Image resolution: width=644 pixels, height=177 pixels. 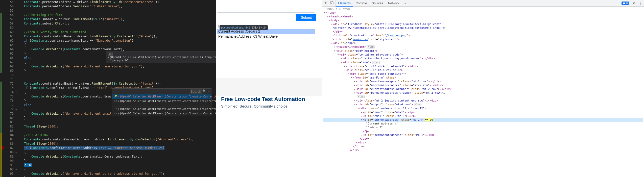 I want to click on code-line: 83, so click(x=108, y=131).